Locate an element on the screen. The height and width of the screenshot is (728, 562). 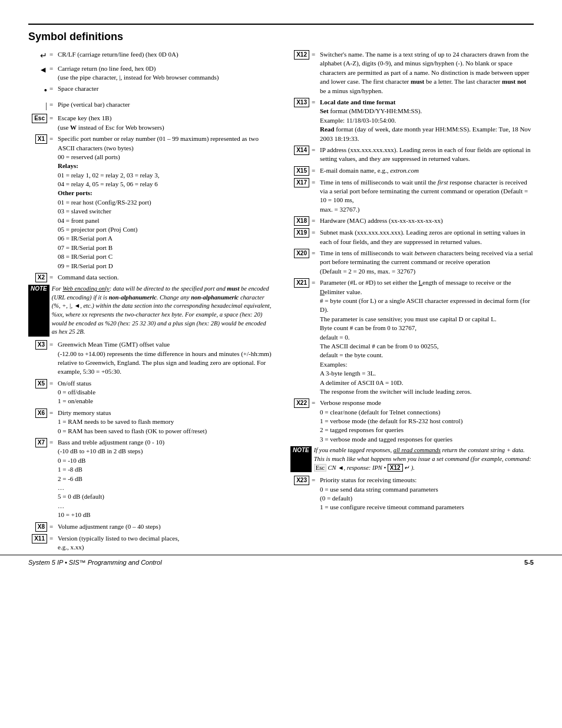
symbol-entry: ◄=Carriage return (no line feed, hex 0D)… is located at coordinates (150, 73).